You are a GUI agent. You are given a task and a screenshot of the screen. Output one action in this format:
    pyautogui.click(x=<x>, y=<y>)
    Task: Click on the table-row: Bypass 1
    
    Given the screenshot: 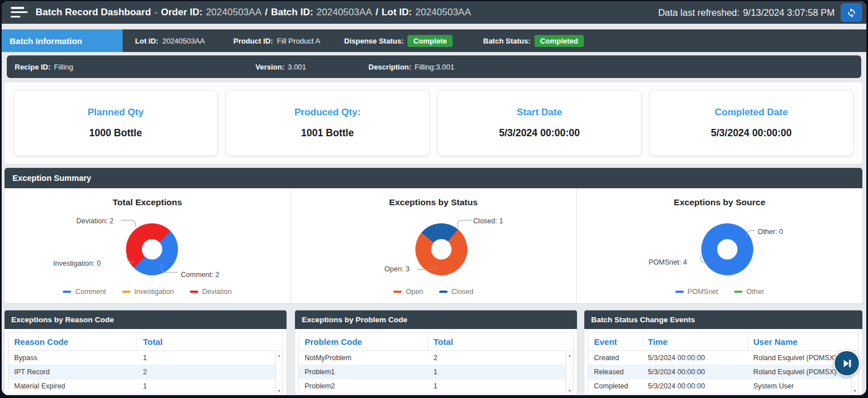 What is the action you would take?
    pyautogui.click(x=146, y=358)
    